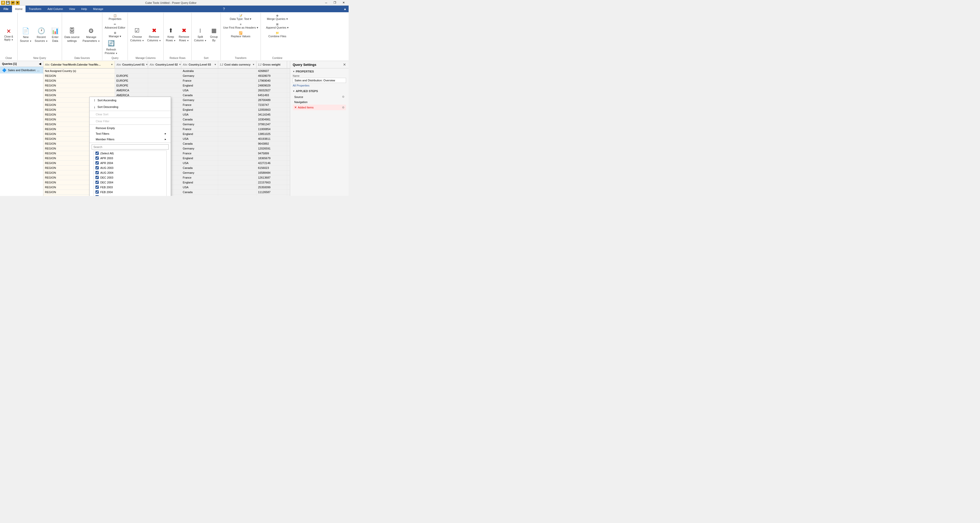 The image size is (980, 523). I want to click on filter-list: (Select All)APR 2003APR 2004AUG 2003AUG …, so click(130, 173).